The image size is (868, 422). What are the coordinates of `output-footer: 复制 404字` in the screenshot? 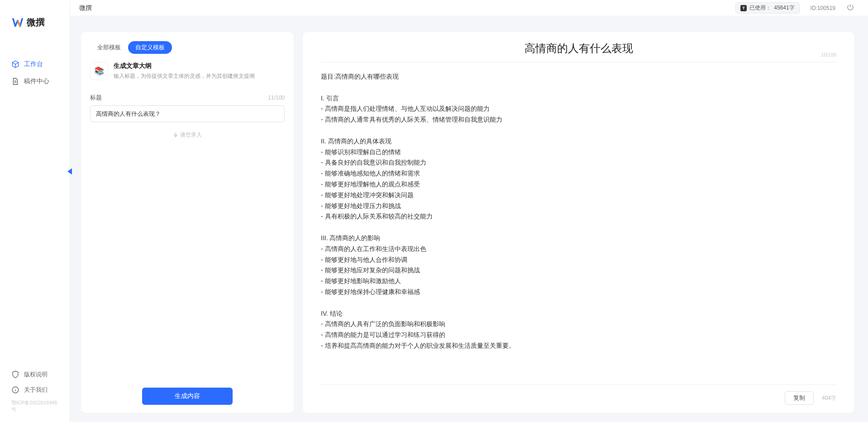 It's located at (578, 394).